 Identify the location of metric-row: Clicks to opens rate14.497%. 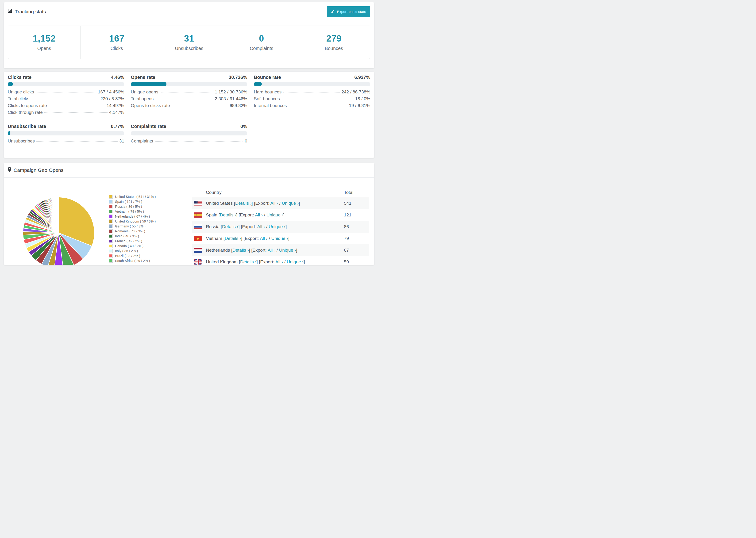
(66, 107).